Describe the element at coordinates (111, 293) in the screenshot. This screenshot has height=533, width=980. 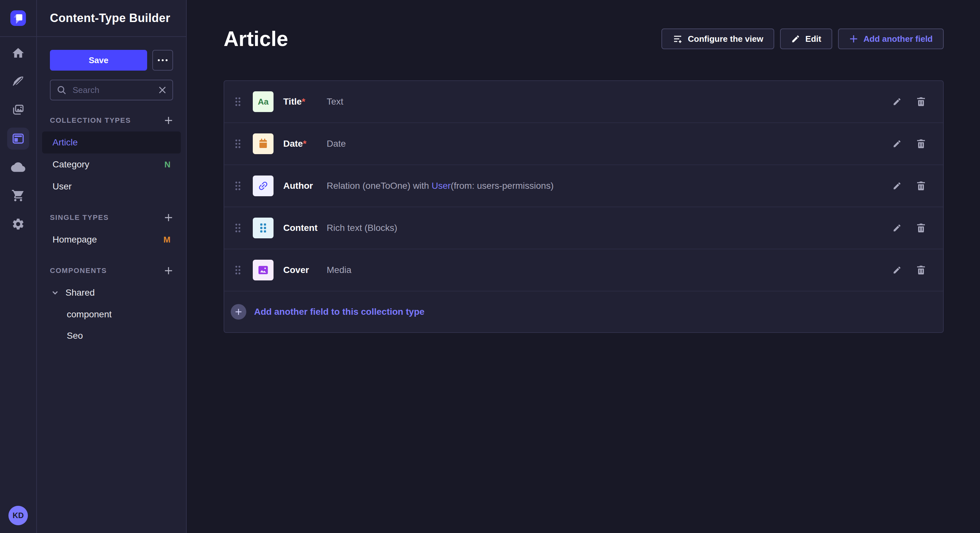
I see `component-group-shared: Shared` at that location.